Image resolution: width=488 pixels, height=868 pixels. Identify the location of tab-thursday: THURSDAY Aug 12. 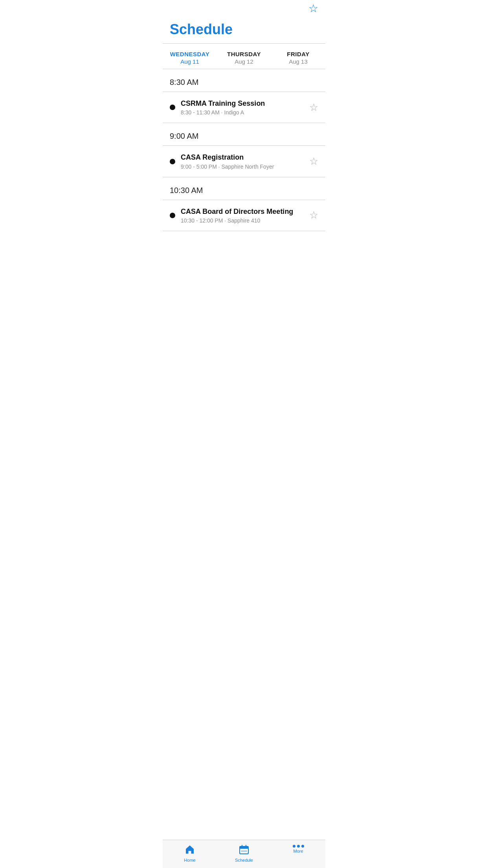
(244, 58).